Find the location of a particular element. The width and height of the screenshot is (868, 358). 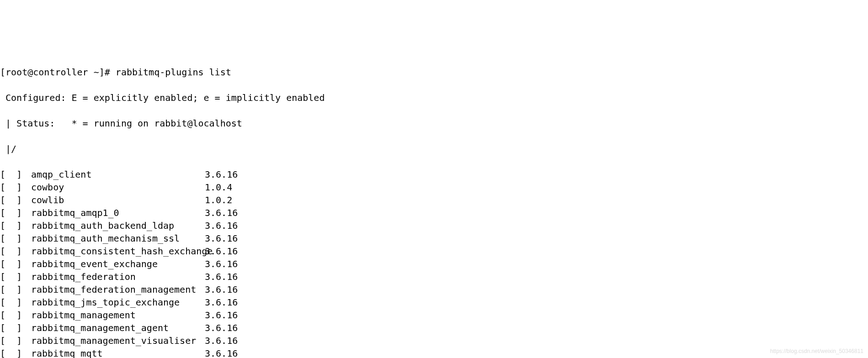

plugin-row: [ ] rabbitmq_federation3.6.16 is located at coordinates (434, 277).